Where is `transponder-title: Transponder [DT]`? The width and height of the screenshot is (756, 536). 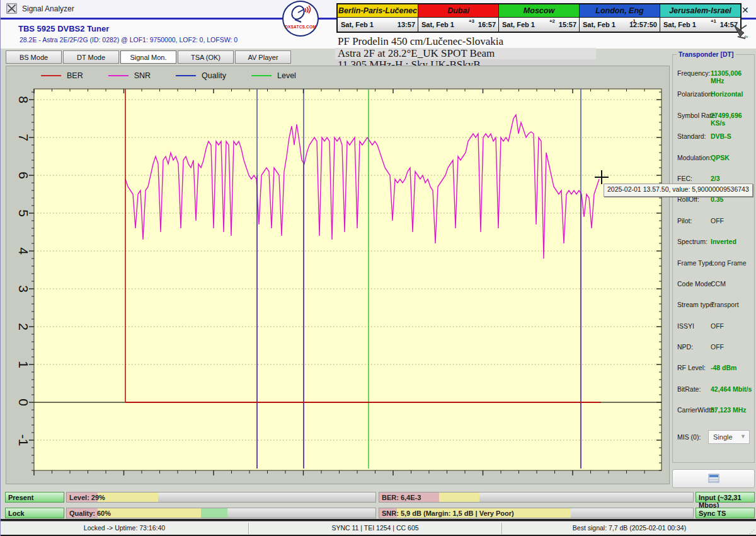 transponder-title: Transponder [DT] is located at coordinates (706, 54).